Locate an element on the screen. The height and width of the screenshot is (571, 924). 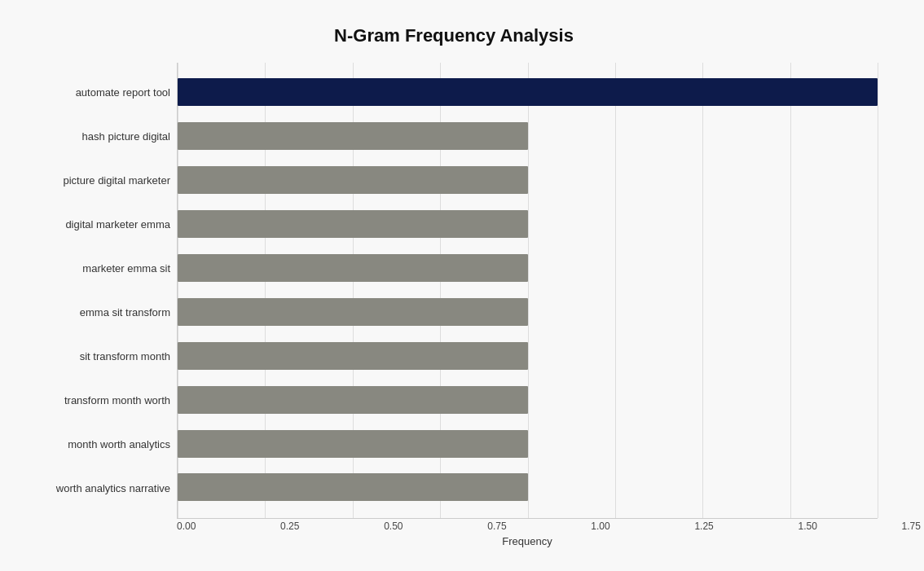
x-tick: 0.00 is located at coordinates (186, 526).